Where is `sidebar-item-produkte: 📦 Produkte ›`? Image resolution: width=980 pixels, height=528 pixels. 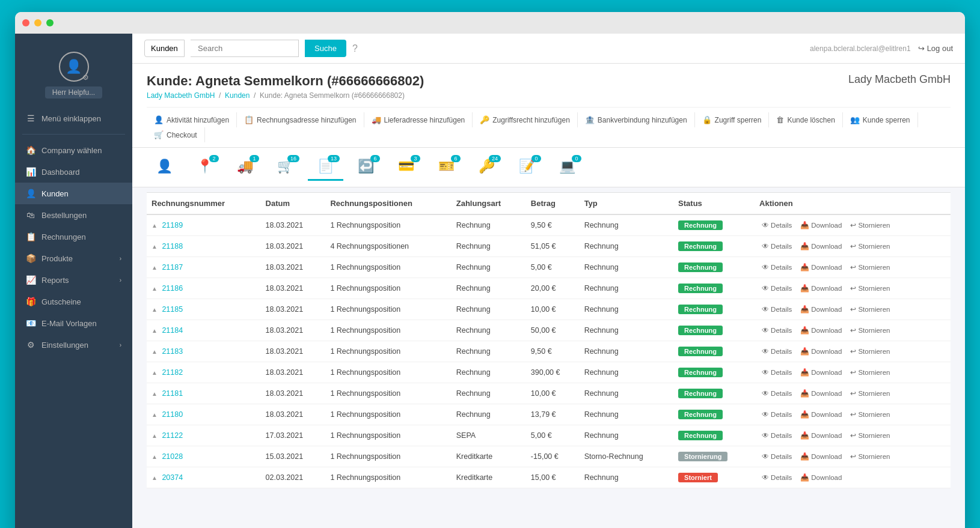
sidebar-item-produkte: 📦 Produkte › is located at coordinates (73, 258).